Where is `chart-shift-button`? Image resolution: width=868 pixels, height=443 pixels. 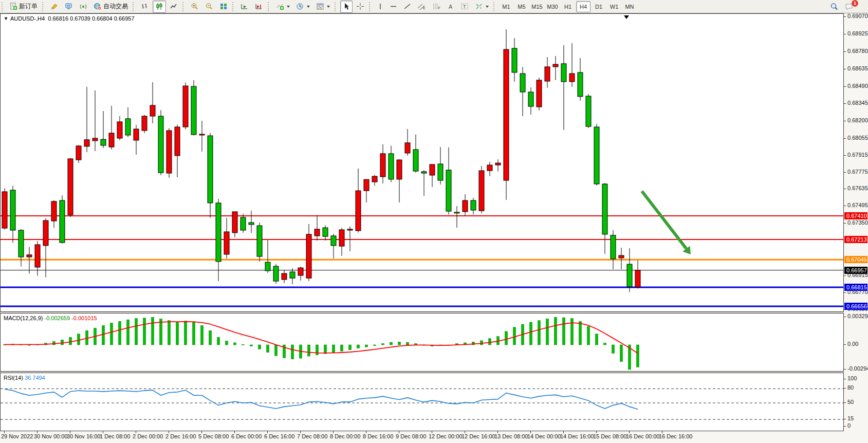
chart-shift-button is located at coordinates (259, 7).